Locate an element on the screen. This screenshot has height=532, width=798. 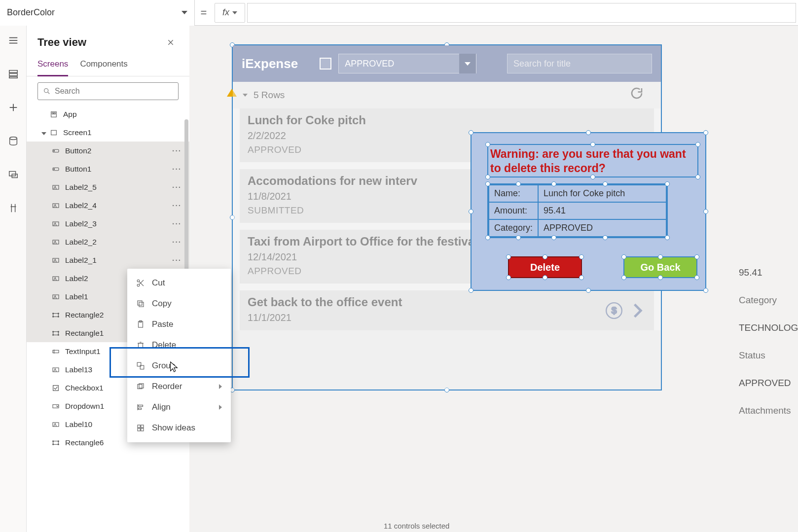
expense-card: Get back to the office event11/1/2021$ is located at coordinates (447, 311).